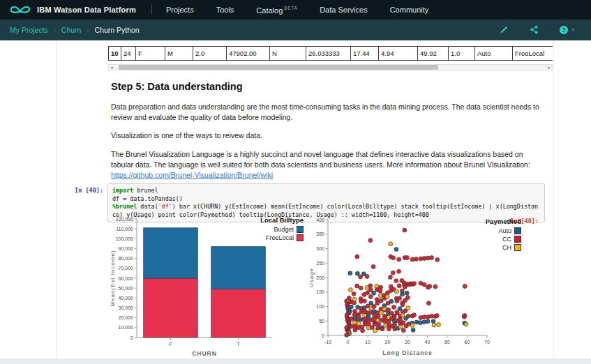 The image size is (591, 364). What do you see at coordinates (320, 291) in the screenshot?
I see `svg-text: 150` at bounding box center [320, 291].